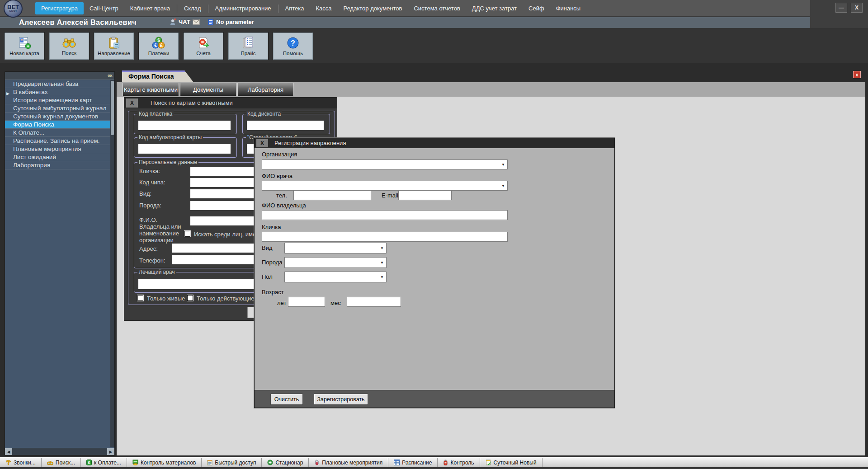 The height and width of the screenshot is (469, 868). What do you see at coordinates (277, 176) in the screenshot?
I see `doctor-name-label: ФИО врача` at bounding box center [277, 176].